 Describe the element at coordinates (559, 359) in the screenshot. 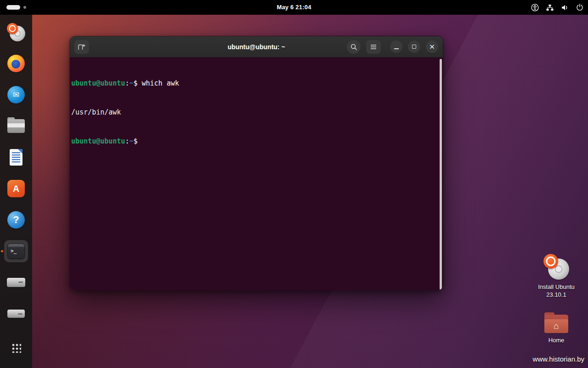

I see `wallpaper-watermark: www.historian.by` at that location.